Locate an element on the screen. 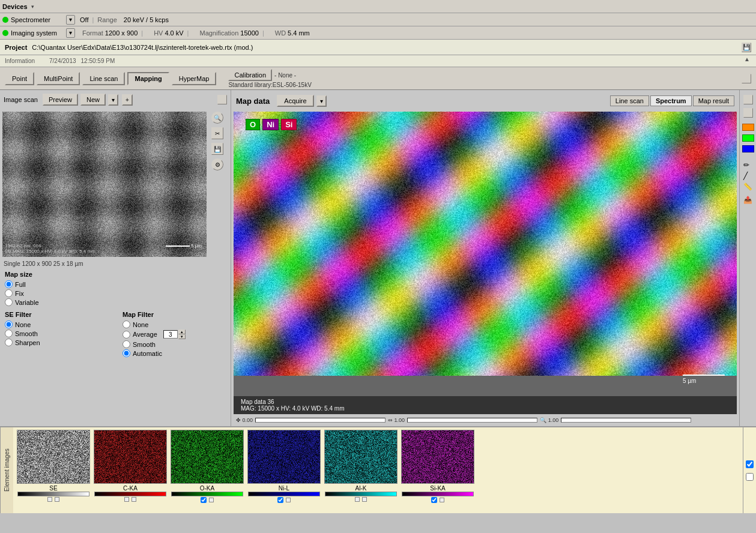  spinbox-arrows: ▲ ▼ is located at coordinates (182, 334).